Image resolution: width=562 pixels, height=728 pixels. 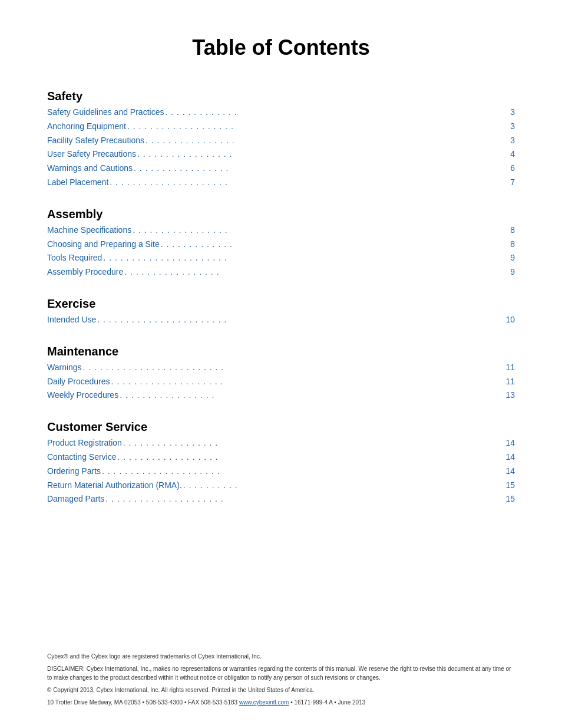 I want to click on toc-entry-text: Safety Guidelines and Practices, so click(x=105, y=113).